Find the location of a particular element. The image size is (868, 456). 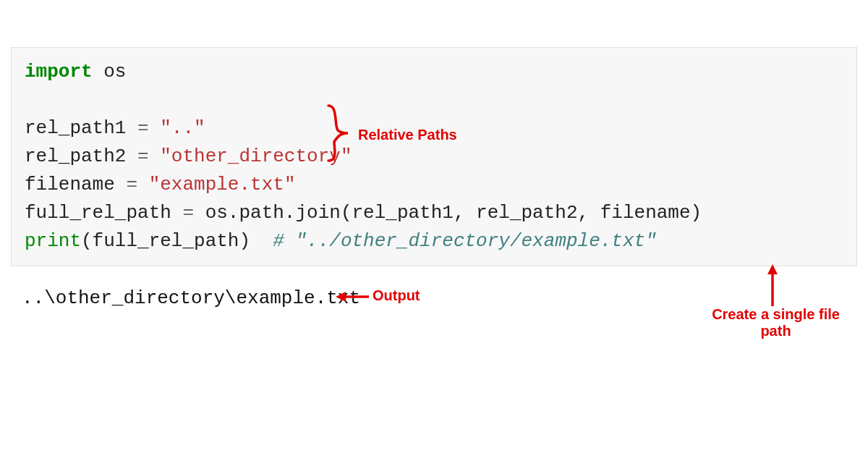

string-example-txt: "example.txt" is located at coordinates (216, 185).